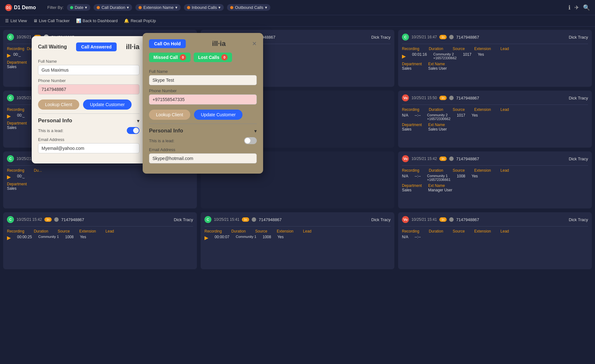  I want to click on popup-waiting-btn-row: Lookup Client Update Customer, so click(89, 105).